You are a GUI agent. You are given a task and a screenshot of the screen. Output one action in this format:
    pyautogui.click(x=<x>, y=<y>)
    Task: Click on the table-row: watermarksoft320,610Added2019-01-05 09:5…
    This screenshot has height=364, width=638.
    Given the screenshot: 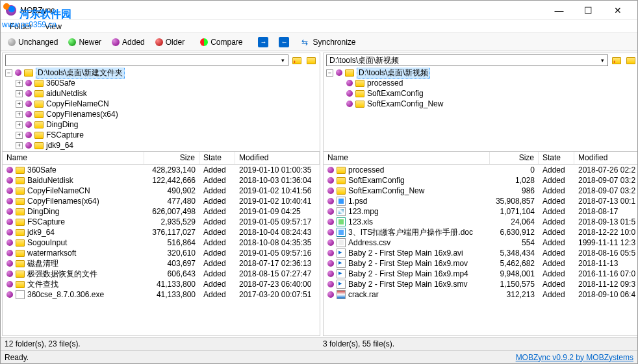 What is the action you would take?
    pyautogui.click(x=161, y=253)
    